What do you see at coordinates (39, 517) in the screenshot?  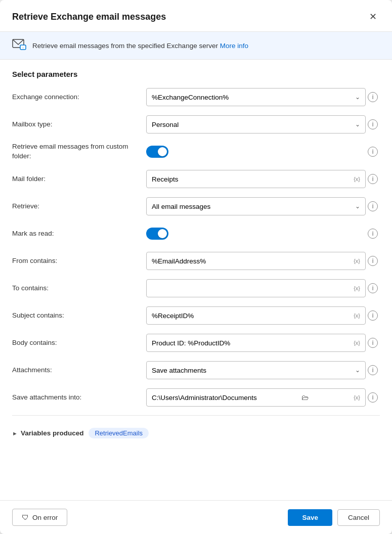 I see `on-error-button: 🛡 On error` at bounding box center [39, 517].